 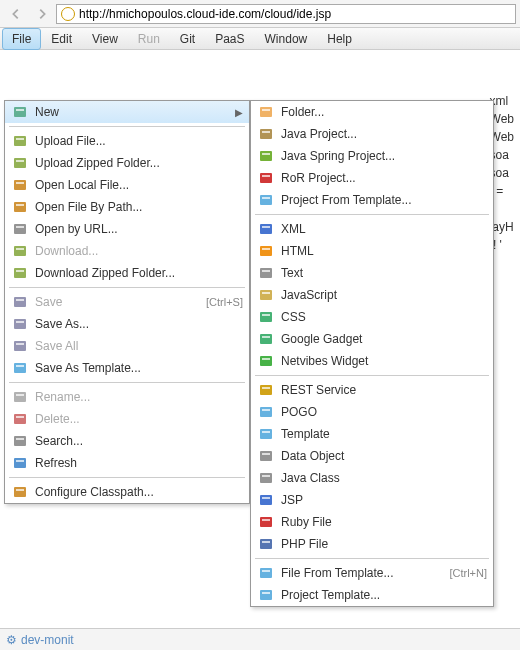 I want to click on new-item-pogo: POGO, so click(x=372, y=412).